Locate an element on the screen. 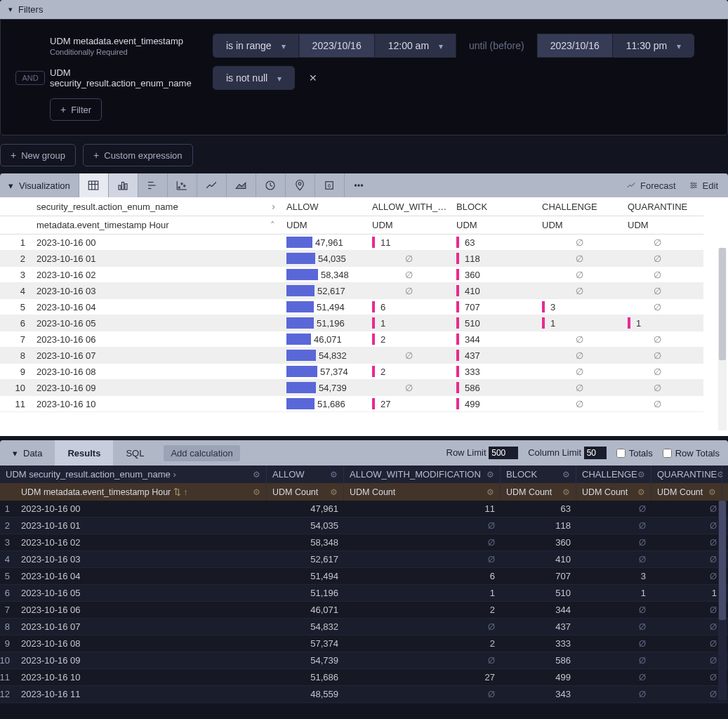 The image size is (728, 719). col-allow: ALLOW is located at coordinates (324, 206).